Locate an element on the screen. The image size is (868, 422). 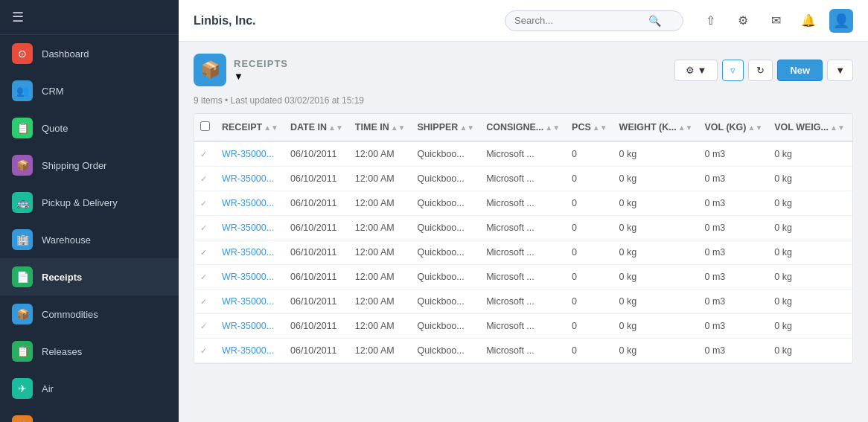
sidebar-item-receipts: 📄 Receipts is located at coordinates (89, 277).